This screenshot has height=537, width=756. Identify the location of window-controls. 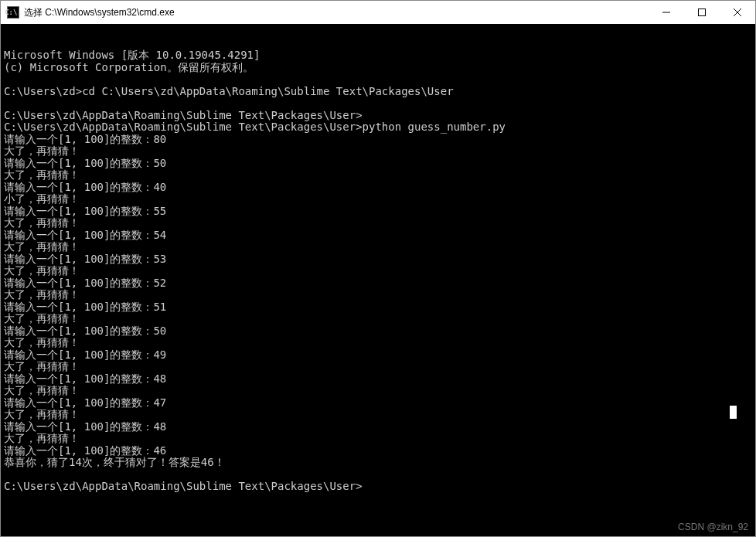
(702, 12).